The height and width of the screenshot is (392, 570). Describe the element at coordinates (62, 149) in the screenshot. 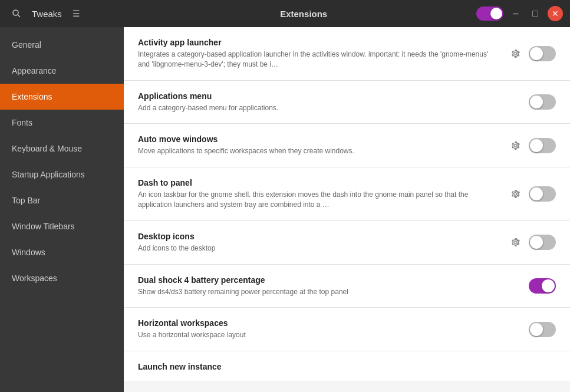

I see `sidebar-item-keyboard-mouse: Keyboard & Mouse` at that location.